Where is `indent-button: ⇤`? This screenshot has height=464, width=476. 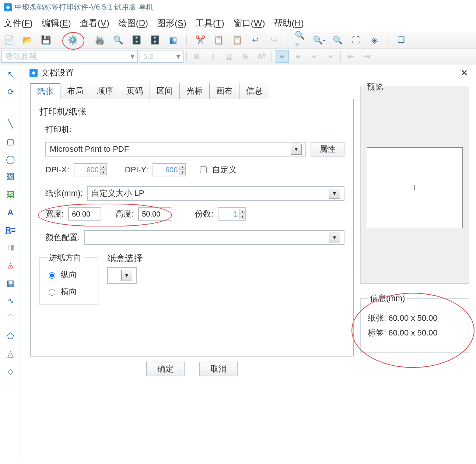
indent-button: ⇤ is located at coordinates (351, 56).